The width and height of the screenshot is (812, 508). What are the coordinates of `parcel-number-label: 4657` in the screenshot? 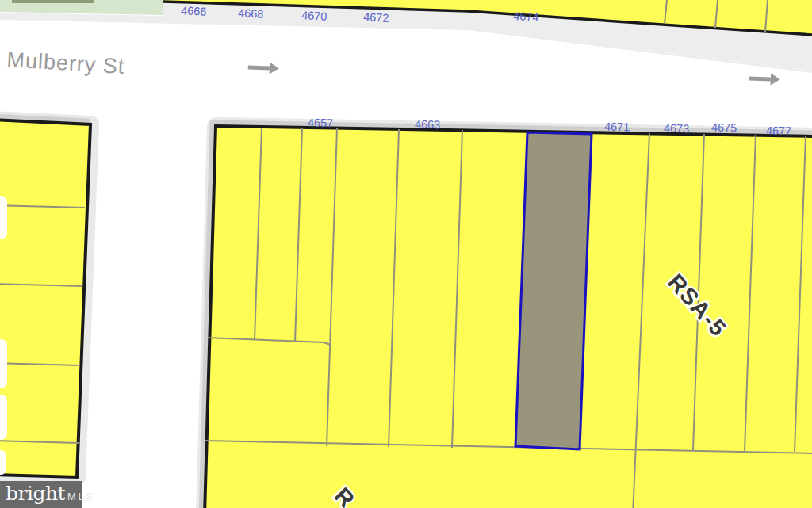 It's located at (320, 124).